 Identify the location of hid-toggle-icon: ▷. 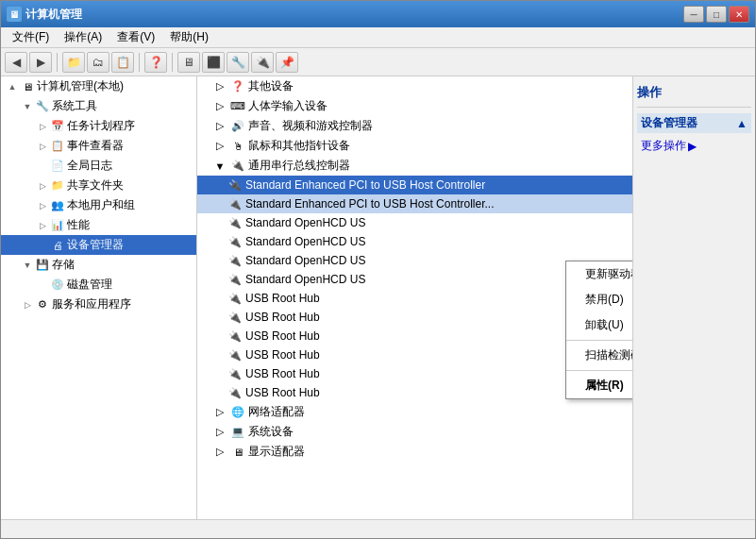
(220, 107).